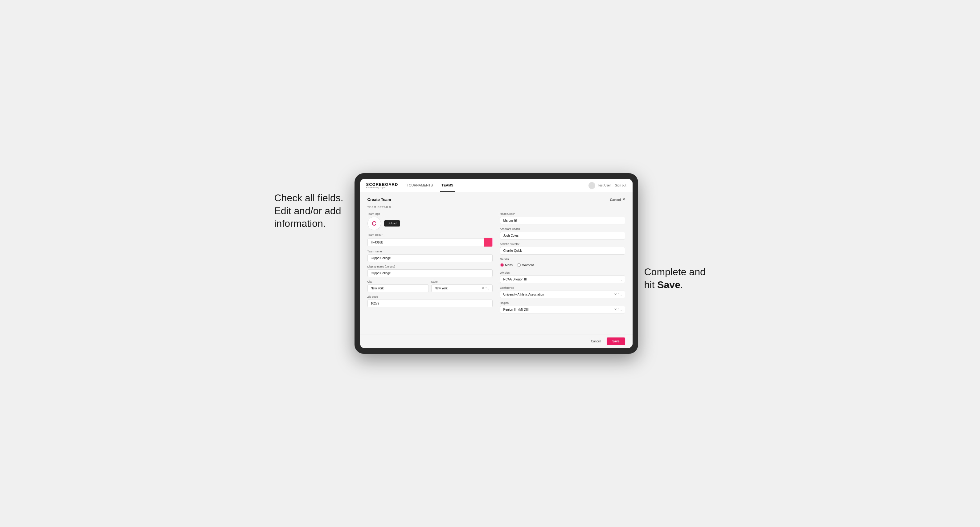 The image size is (980, 527). Describe the element at coordinates (379, 200) in the screenshot. I see `page-title: Create Team` at that location.